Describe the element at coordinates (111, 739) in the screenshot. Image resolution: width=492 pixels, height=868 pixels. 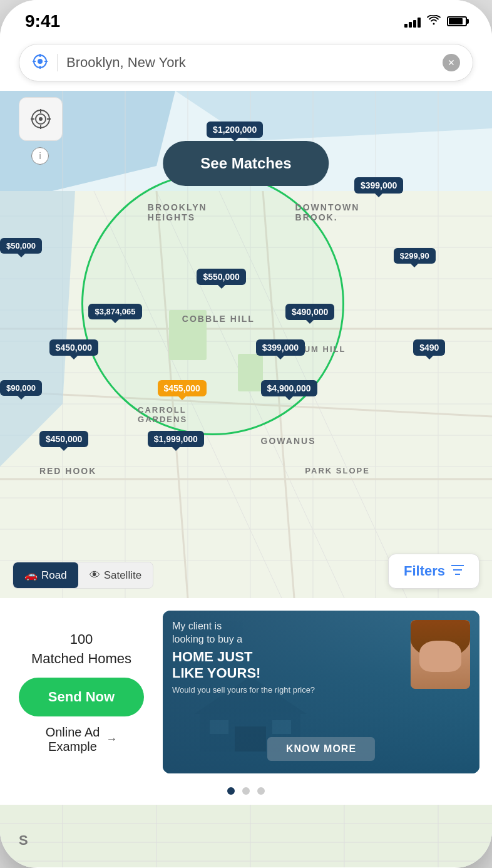
I see `arrow-right-icon: →` at that location.